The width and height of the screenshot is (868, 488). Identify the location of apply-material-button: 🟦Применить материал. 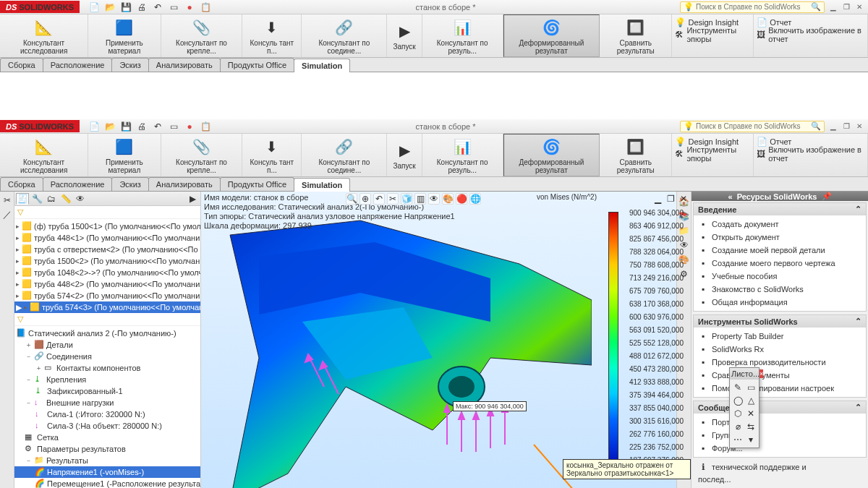
(124, 155).